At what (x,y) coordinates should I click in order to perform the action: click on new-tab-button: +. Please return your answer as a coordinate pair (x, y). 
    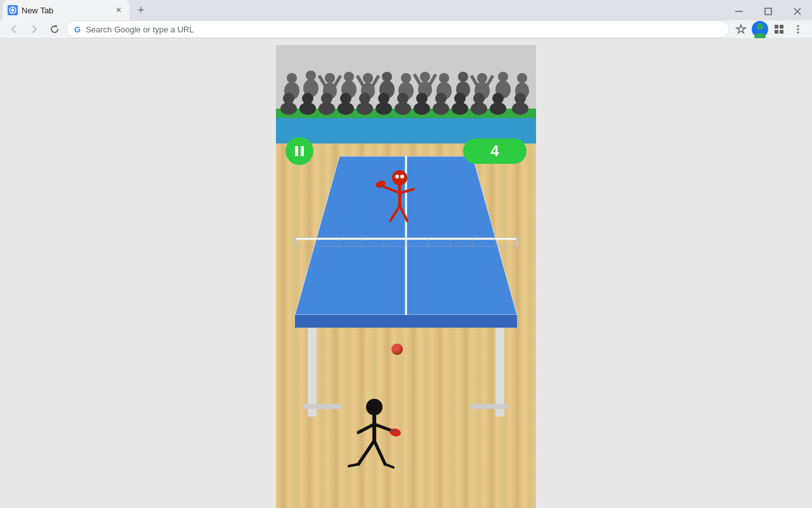
    Looking at the image, I should click on (141, 10).